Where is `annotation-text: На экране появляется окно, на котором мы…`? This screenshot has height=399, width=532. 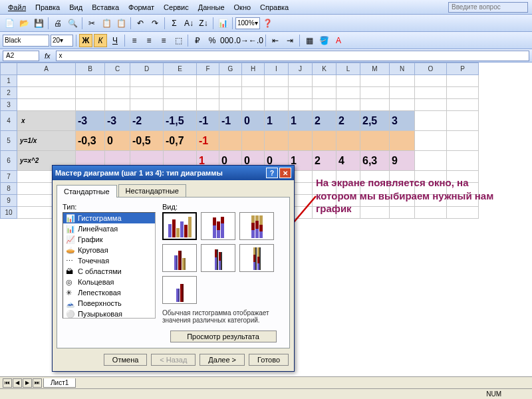 annotation-text: На экране появляется окно, на котором мы… is located at coordinates (409, 196).